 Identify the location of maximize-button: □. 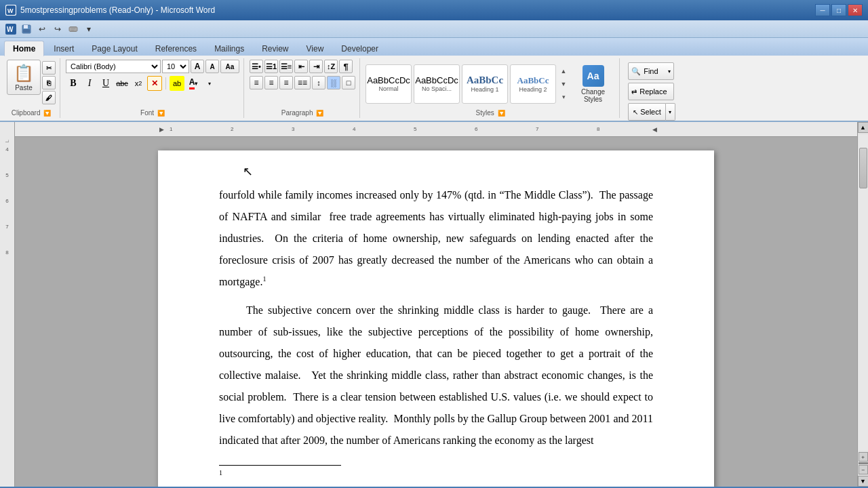
(839, 10).